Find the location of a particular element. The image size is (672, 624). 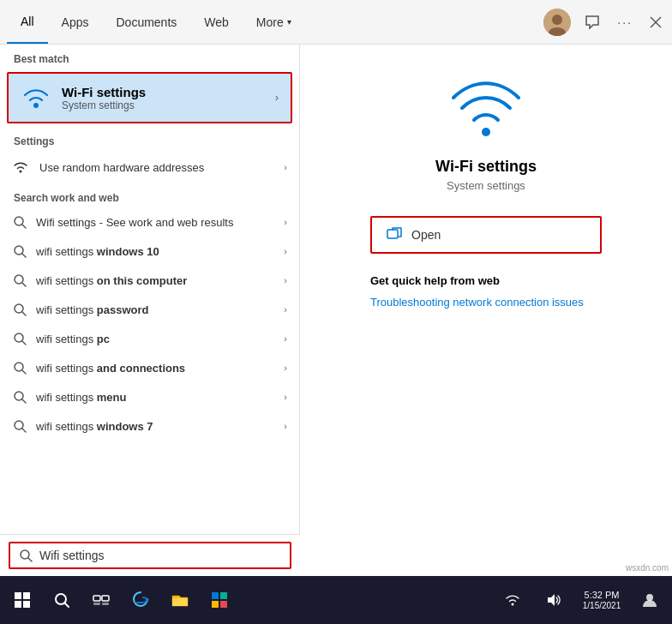

watermark: wsxdn.com is located at coordinates (647, 567).